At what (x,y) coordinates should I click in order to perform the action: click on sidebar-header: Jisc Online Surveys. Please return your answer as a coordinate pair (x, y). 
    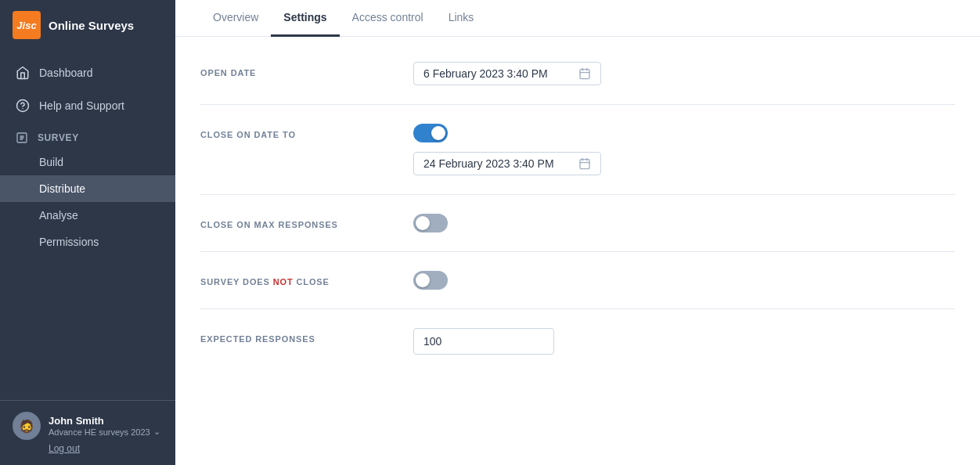
    Looking at the image, I should click on (88, 25).